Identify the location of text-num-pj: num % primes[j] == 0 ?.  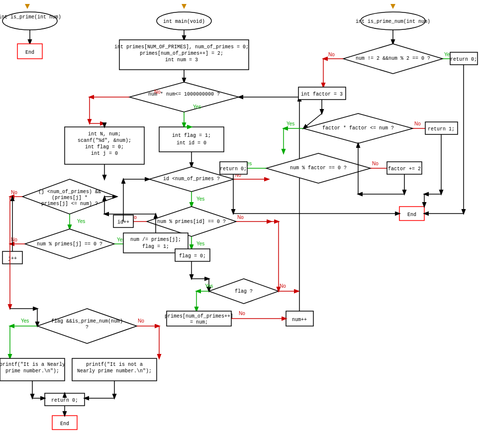
(70, 244).